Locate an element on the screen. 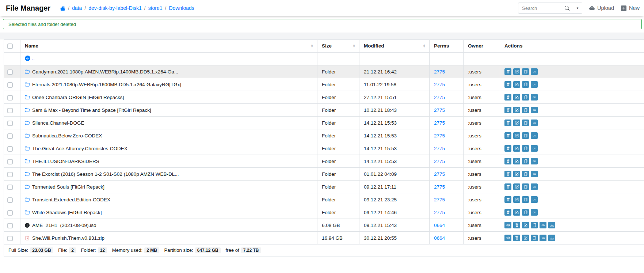 This screenshot has height=273, width=644. file-name-link: She.Will.Punish.Them.v0.831.zip is located at coordinates (68, 238).